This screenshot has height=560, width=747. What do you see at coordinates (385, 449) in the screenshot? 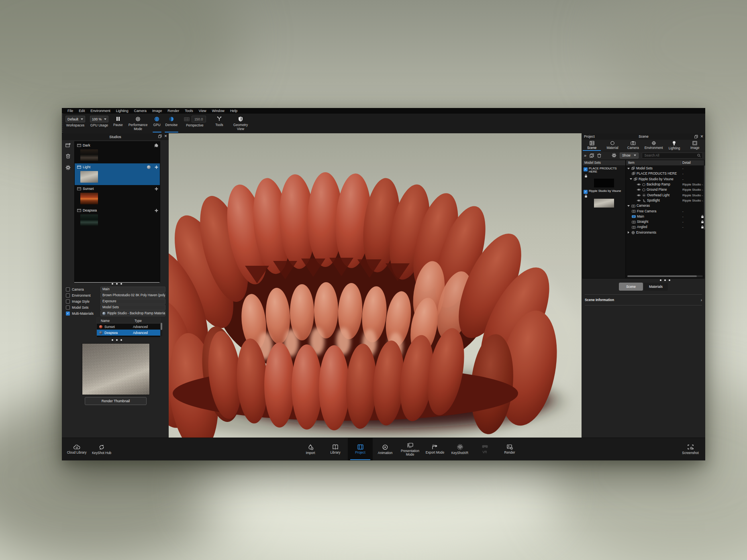
I see `animation-button: Animation` at bounding box center [385, 449].